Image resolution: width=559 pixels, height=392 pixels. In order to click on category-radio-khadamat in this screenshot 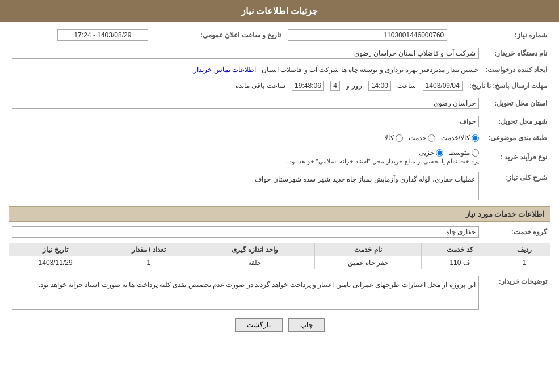, I will do `click(431, 138)`.